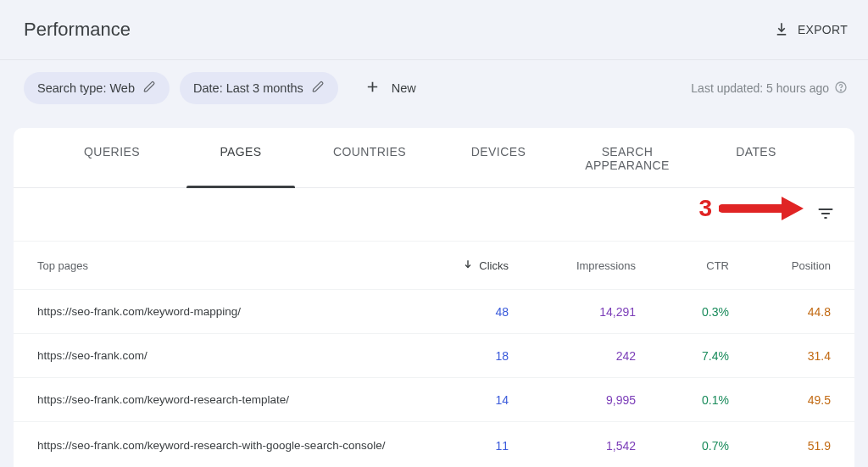 Image resolution: width=868 pixels, height=467 pixels. I want to click on col-clicks-label: Clicks, so click(493, 266).